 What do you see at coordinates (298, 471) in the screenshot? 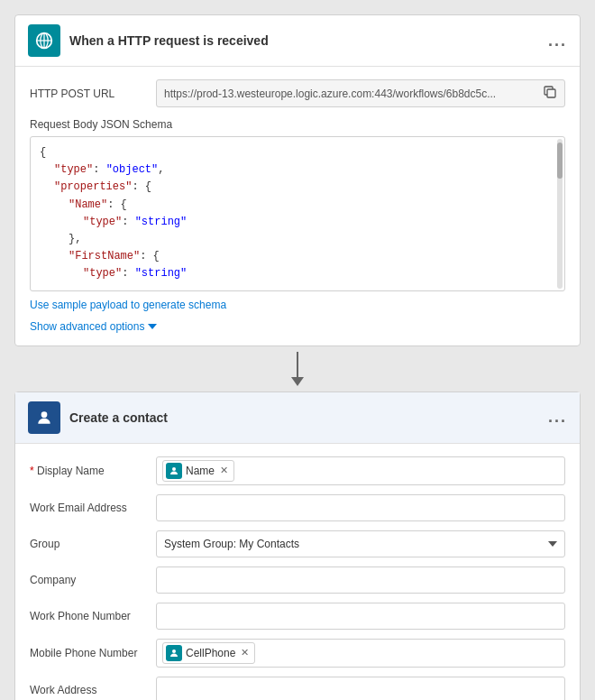
I see `display-name-row: Display Name Name ✕` at bounding box center [298, 471].